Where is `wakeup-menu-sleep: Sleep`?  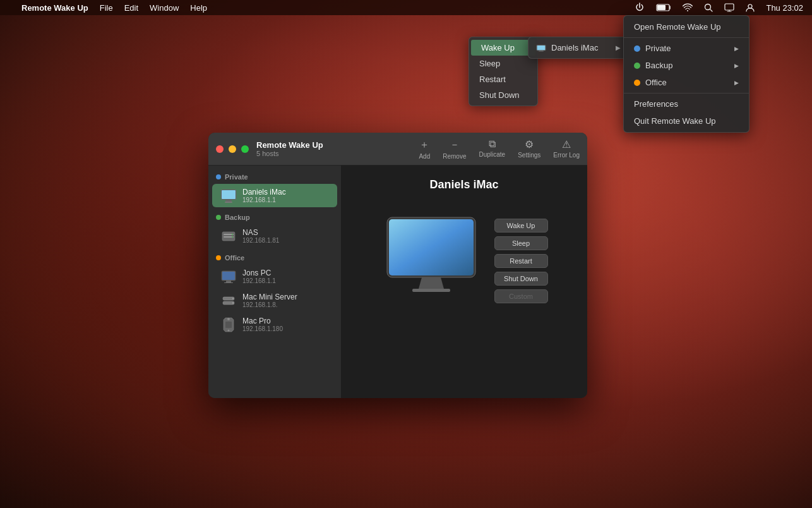 wakeup-menu-sleep: Sleep is located at coordinates (503, 63).